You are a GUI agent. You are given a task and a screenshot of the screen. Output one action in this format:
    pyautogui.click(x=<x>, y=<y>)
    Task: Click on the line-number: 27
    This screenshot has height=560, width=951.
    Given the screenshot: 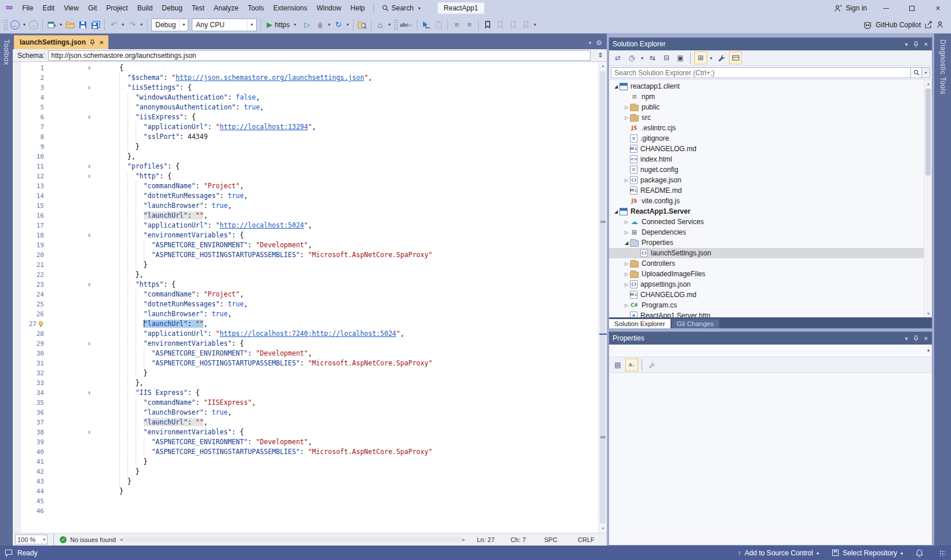 What is the action you would take?
    pyautogui.click(x=30, y=324)
    